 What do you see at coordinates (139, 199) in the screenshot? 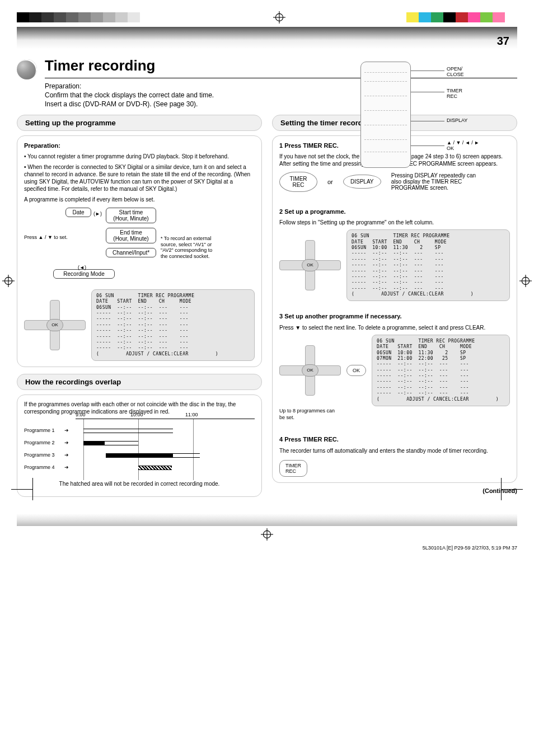
I see `flow-caption: A programme is completed if every item b…` at bounding box center [139, 199].